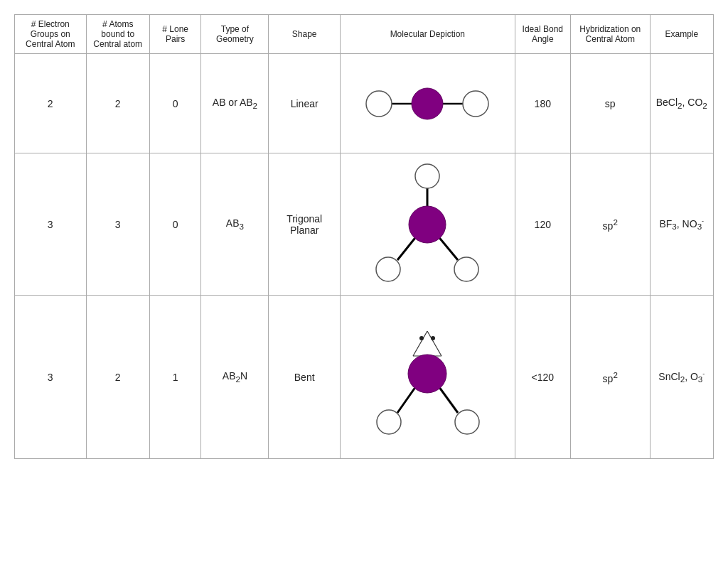 This screenshot has width=728, height=562. I want to click on shape-3: Bent, so click(304, 377).